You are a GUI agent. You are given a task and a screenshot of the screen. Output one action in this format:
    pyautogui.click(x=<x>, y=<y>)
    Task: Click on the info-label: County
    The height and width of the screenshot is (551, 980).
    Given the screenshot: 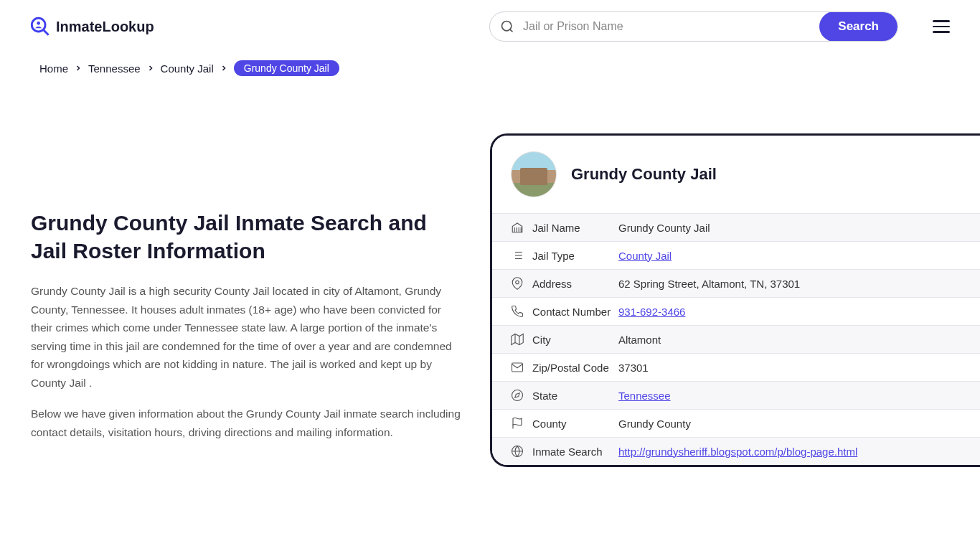 What is the action you would take?
    pyautogui.click(x=575, y=423)
    